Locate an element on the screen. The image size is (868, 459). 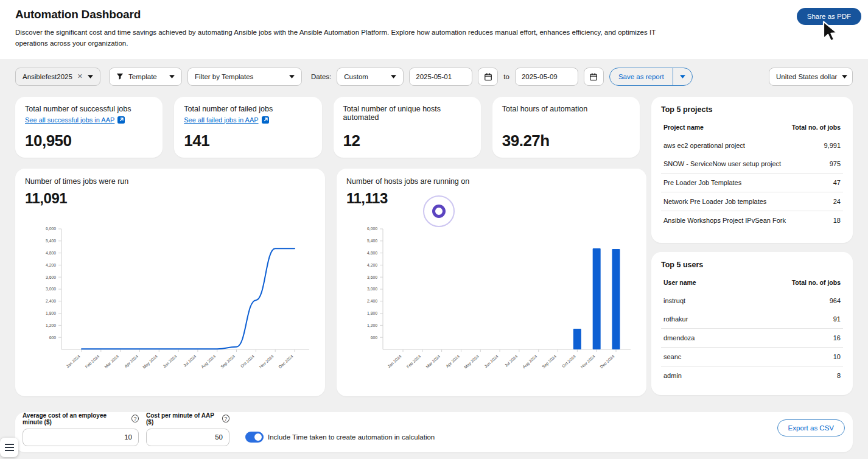
svg-text: 3,600 is located at coordinates (51, 276).